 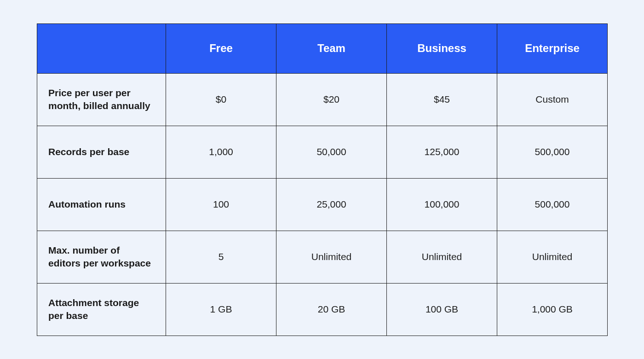 What do you see at coordinates (552, 204) in the screenshot?
I see `cell-automation-enterprise: 500,000` at bounding box center [552, 204].